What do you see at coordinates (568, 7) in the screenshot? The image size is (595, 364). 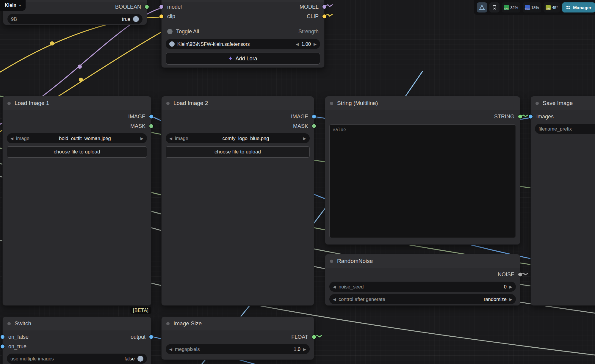 I see `puzzle-icon` at bounding box center [568, 7].